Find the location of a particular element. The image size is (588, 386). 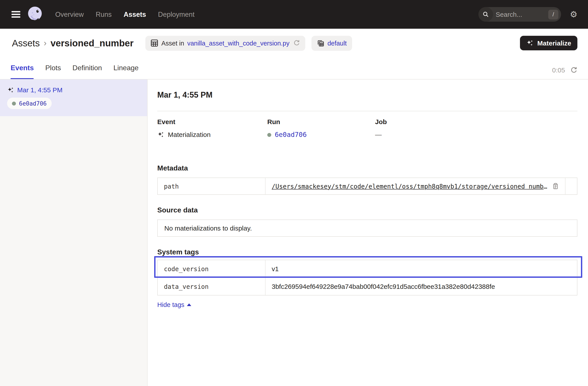

table-row-data-version: data_version 3bfc269594ef649228e9a74bab0… is located at coordinates (367, 286).